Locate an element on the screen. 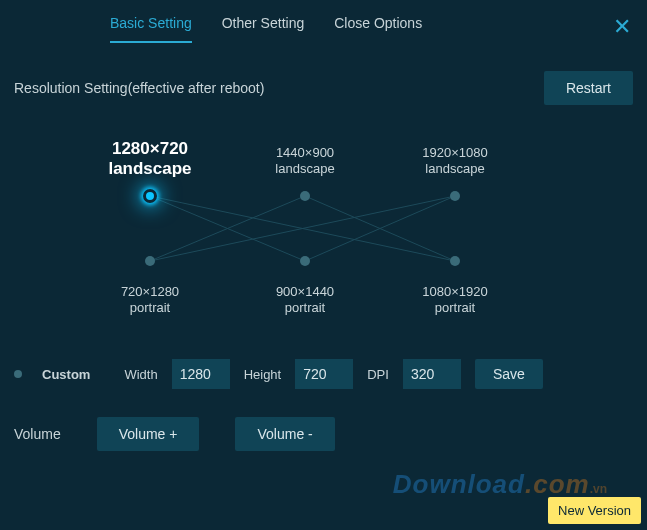 This screenshot has width=647, height=530. volume-label: Volume is located at coordinates (38, 434).